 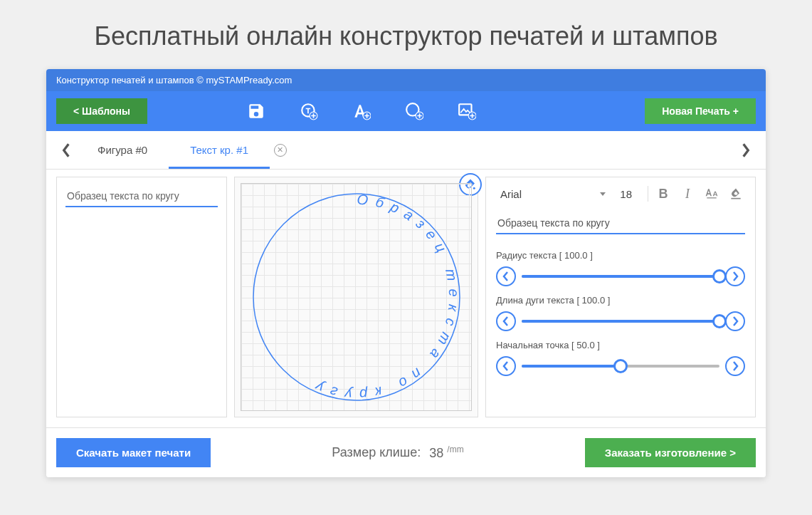 What do you see at coordinates (621, 321) in the screenshot?
I see `arc-slider` at bounding box center [621, 321].